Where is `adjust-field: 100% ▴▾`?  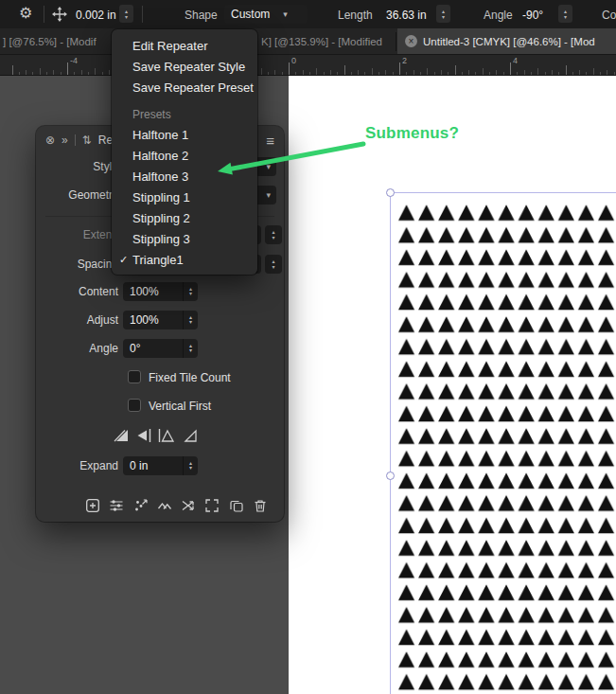
adjust-field: 100% ▴▾ is located at coordinates (161, 320).